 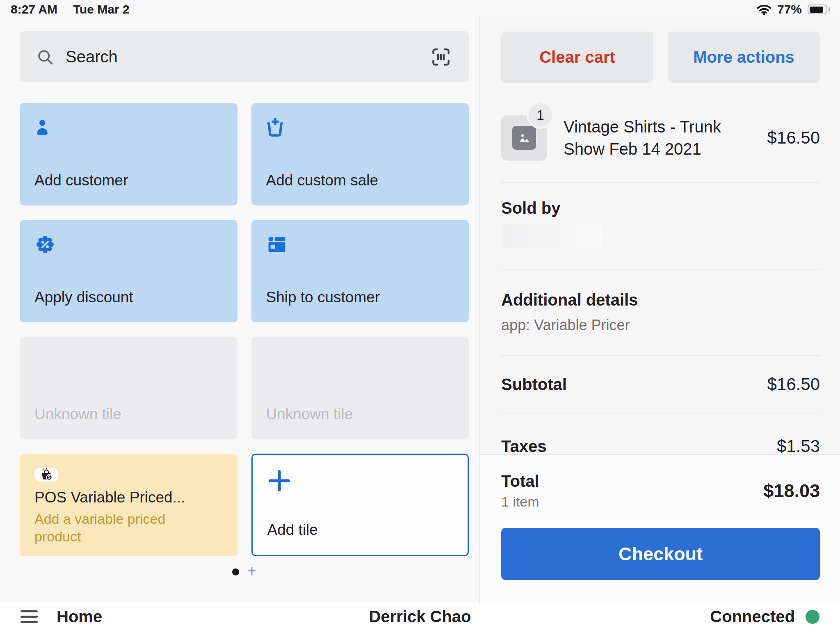 What do you see at coordinates (660, 208) in the screenshot?
I see `sold-by-heading: Sold by` at bounding box center [660, 208].